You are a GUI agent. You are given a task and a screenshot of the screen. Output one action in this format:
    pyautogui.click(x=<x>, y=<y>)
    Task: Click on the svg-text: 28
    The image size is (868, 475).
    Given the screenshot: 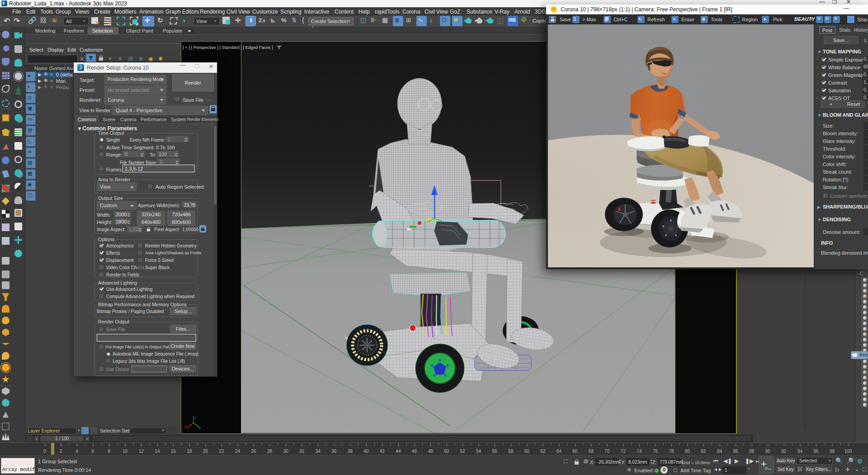 What is the action you would take?
    pyautogui.click(x=270, y=451)
    